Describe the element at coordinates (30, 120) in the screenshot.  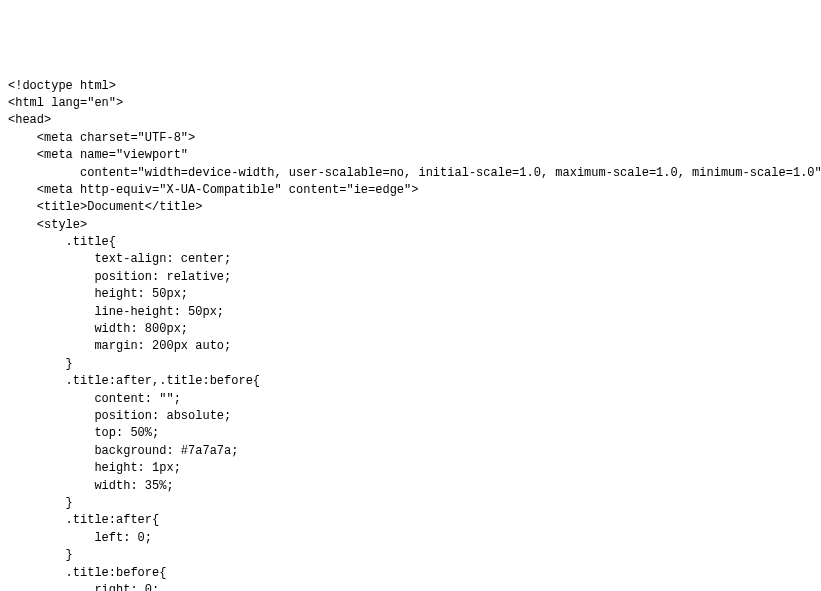
I see `code-line: <head>` at that location.